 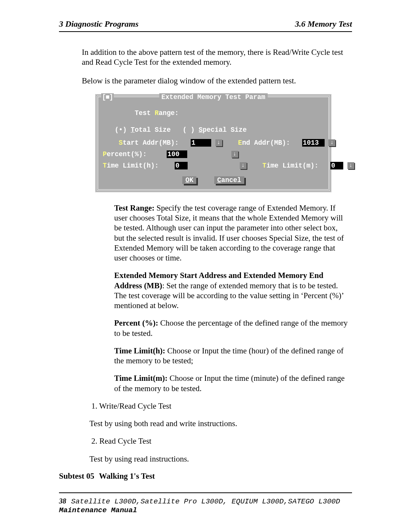 What do you see at coordinates (206, 493) in the screenshot?
I see `footer-rule` at bounding box center [206, 493].